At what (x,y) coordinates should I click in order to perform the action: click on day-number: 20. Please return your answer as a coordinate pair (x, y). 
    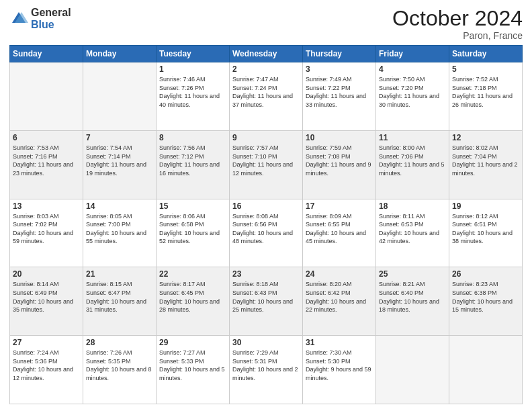
    Looking at the image, I should click on (46, 274).